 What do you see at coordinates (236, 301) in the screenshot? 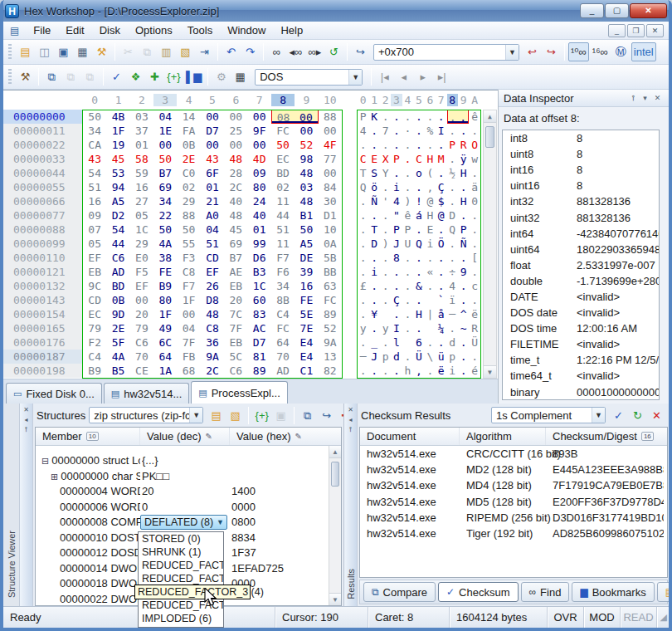
I see `hex-byte-cell: 20` at bounding box center [236, 301].